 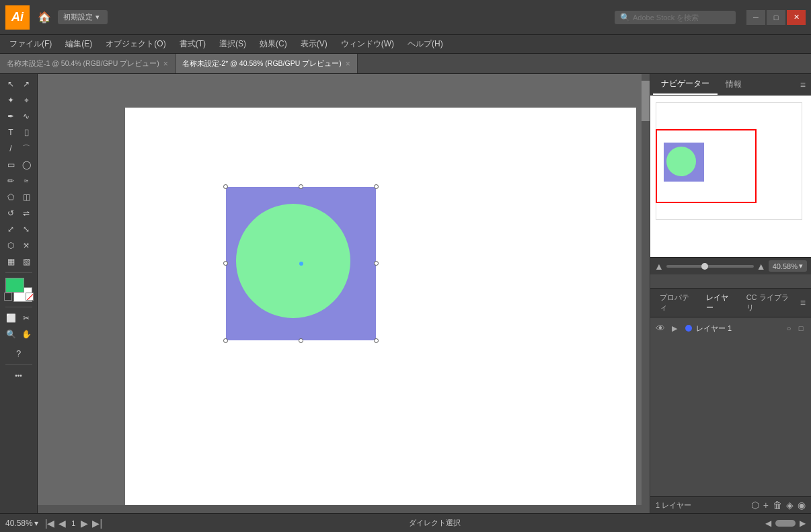 What do you see at coordinates (11, 149) in the screenshot?
I see `line-tool: /` at bounding box center [11, 149].